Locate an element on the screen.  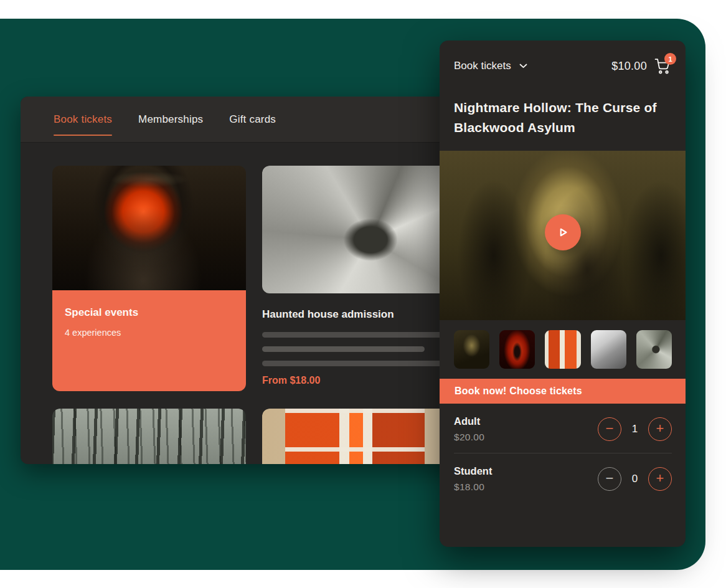
ticket-info: Adult $20.00 is located at coordinates (469, 429).